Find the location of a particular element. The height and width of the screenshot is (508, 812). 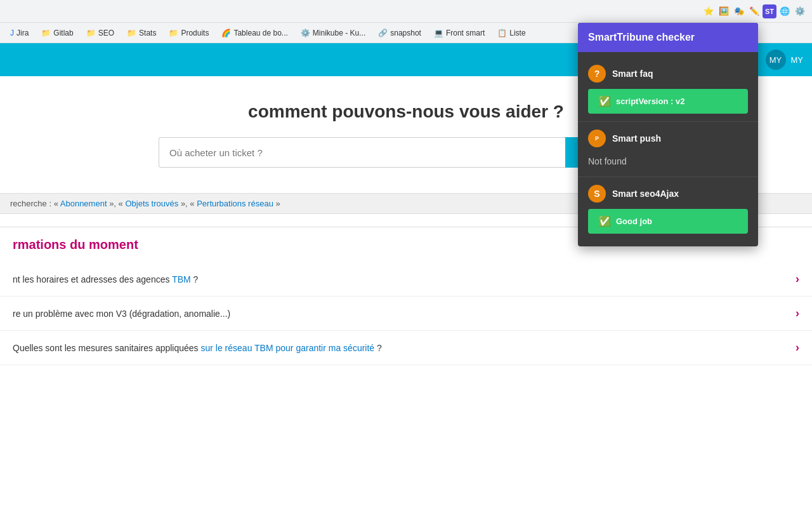

smart-seo-status-btn: ✅ Good job is located at coordinates (668, 221).